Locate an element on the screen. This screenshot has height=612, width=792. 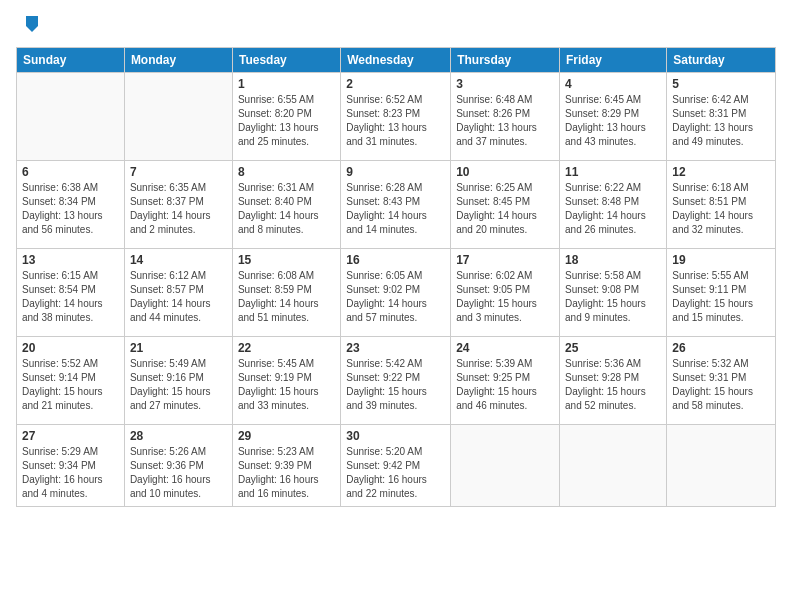
day-info: Sunrise: 5:29 AM Sunset: 9:34 PM Dayligh… is located at coordinates (70, 473).